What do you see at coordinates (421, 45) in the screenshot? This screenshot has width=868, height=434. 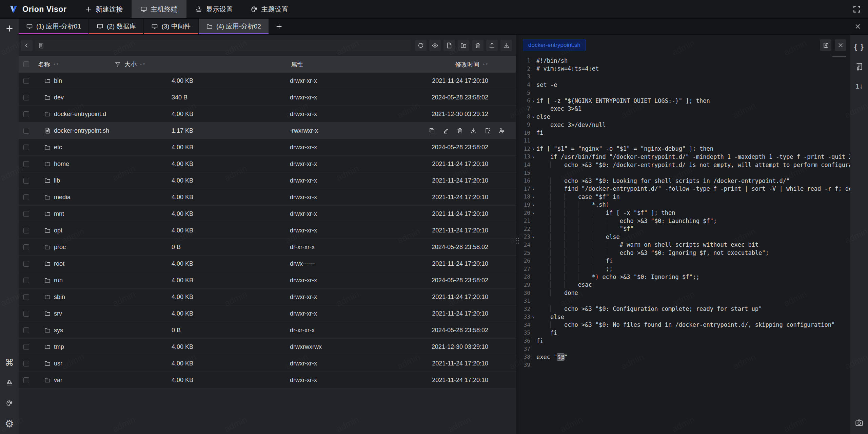 I see `refresh-button` at bounding box center [421, 45].